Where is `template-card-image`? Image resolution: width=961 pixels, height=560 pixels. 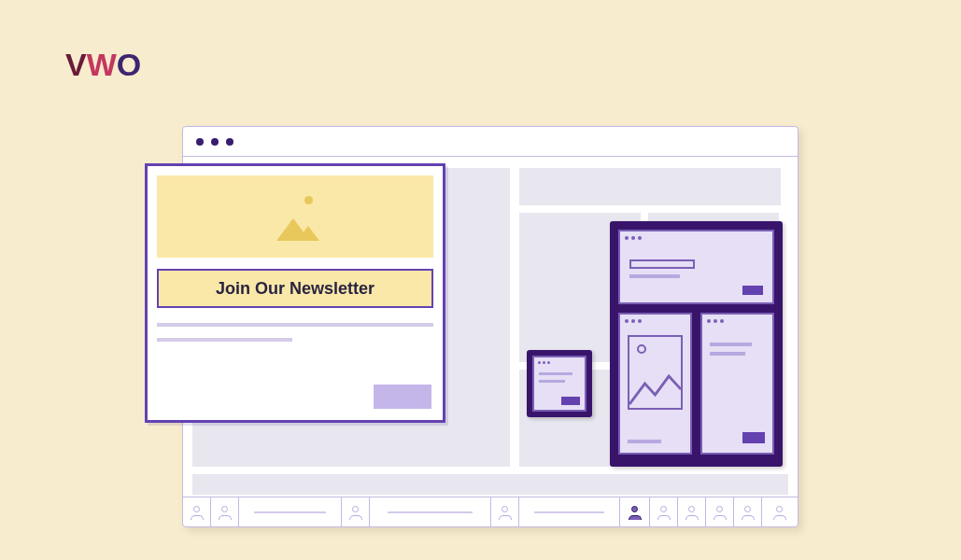 template-card-image is located at coordinates (656, 384).